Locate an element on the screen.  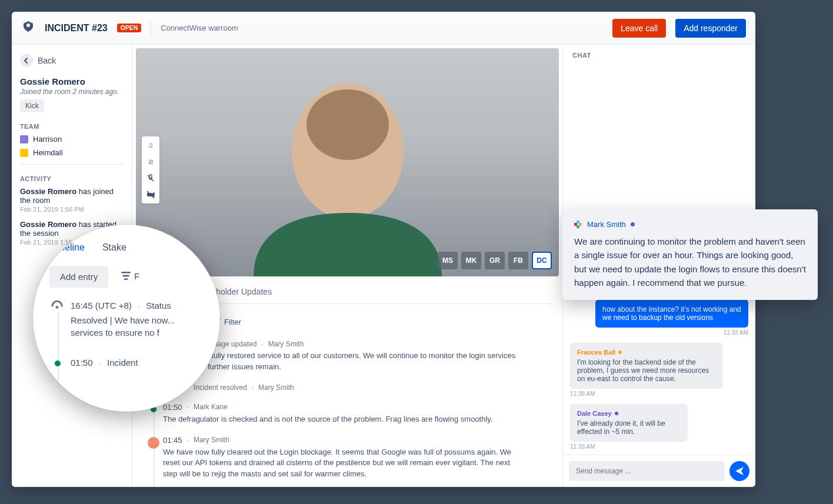
back-button: Back is located at coordinates (72, 62).